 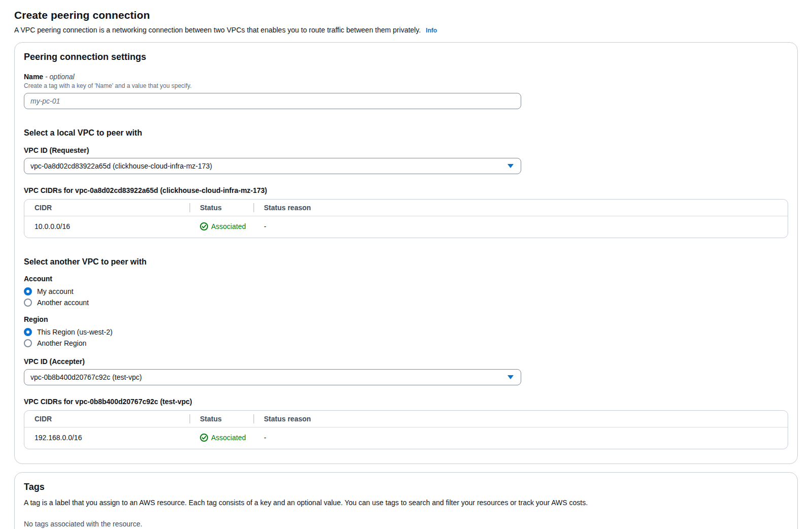 I want to click on name-optional-text: - optional, so click(x=60, y=77).